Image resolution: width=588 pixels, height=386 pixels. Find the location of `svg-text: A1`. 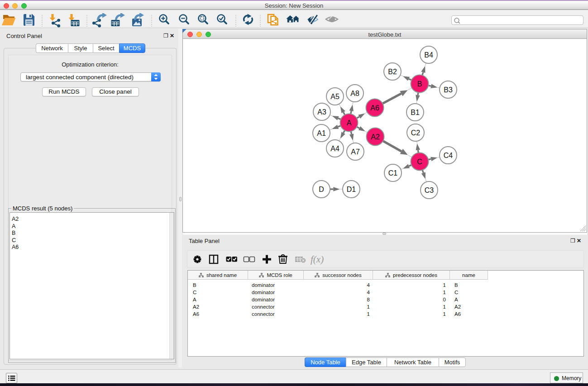

svg-text: A1 is located at coordinates (321, 133).